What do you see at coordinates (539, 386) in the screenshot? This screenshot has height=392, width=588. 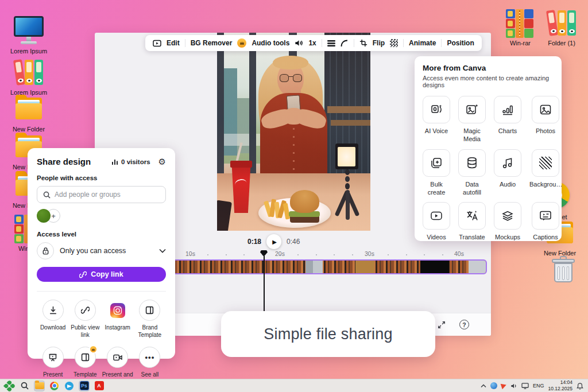 I see `language-indicator: ENG` at bounding box center [539, 386].